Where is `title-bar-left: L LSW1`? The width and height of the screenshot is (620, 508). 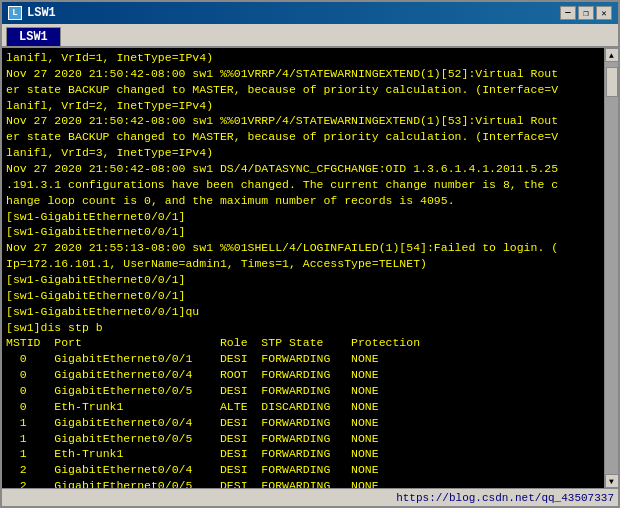
title-bar-left: L LSW1 is located at coordinates (32, 13).